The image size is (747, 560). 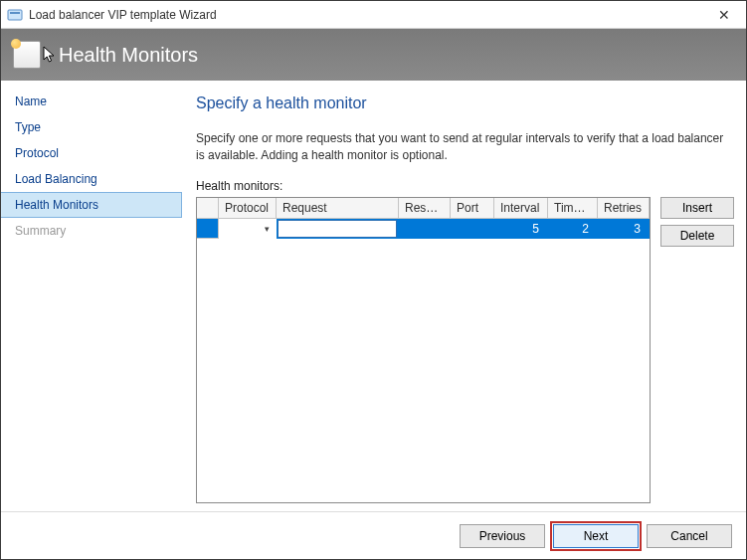 I want to click on page-heading: Specify a health monitor, so click(x=466, y=103).